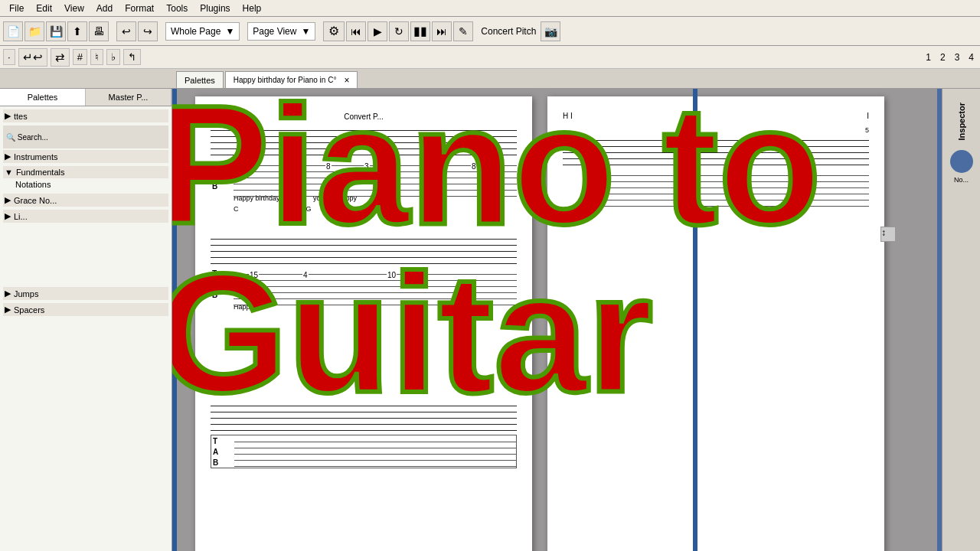 Image resolution: width=980 pixels, height=551 pixels. I want to click on flip-button: ↵↩, so click(33, 57).